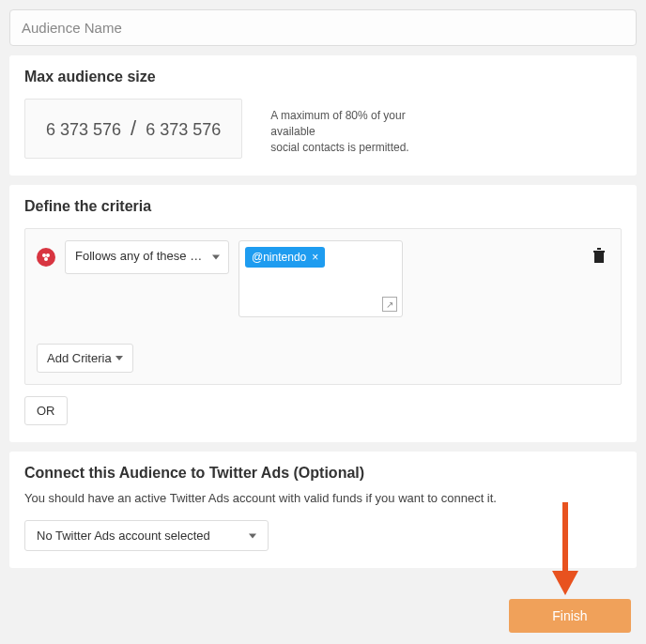 This screenshot has height=644, width=646. Describe the element at coordinates (146, 535) in the screenshot. I see `twitter-ads-select: No Twitter Ads account selected` at that location.